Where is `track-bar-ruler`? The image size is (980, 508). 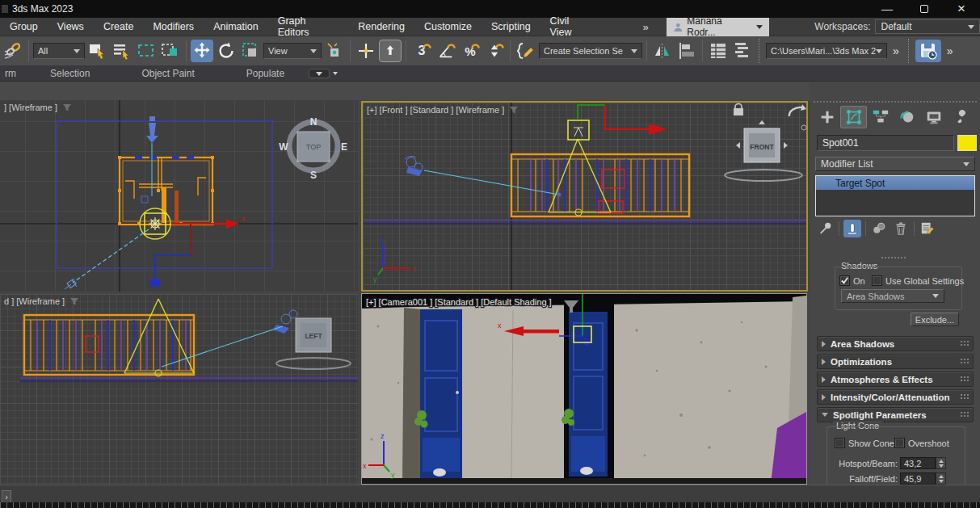
track-bar-ruler is located at coordinates (490, 506).